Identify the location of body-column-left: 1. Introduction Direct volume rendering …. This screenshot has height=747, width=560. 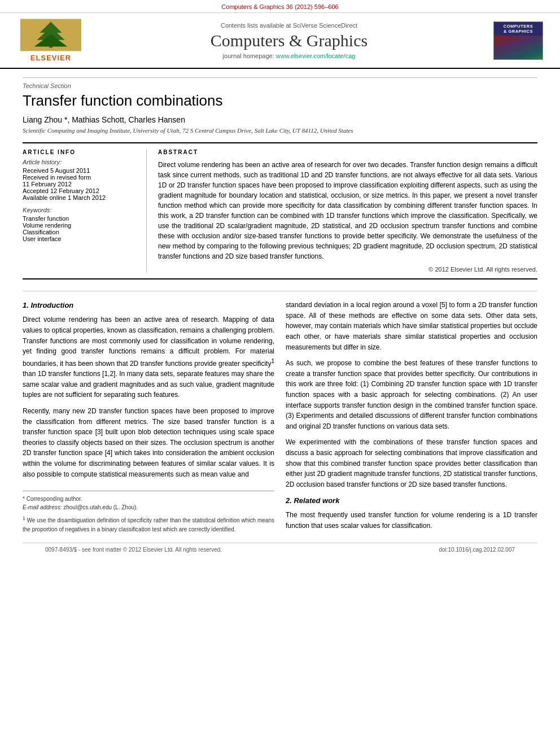
(148, 418).